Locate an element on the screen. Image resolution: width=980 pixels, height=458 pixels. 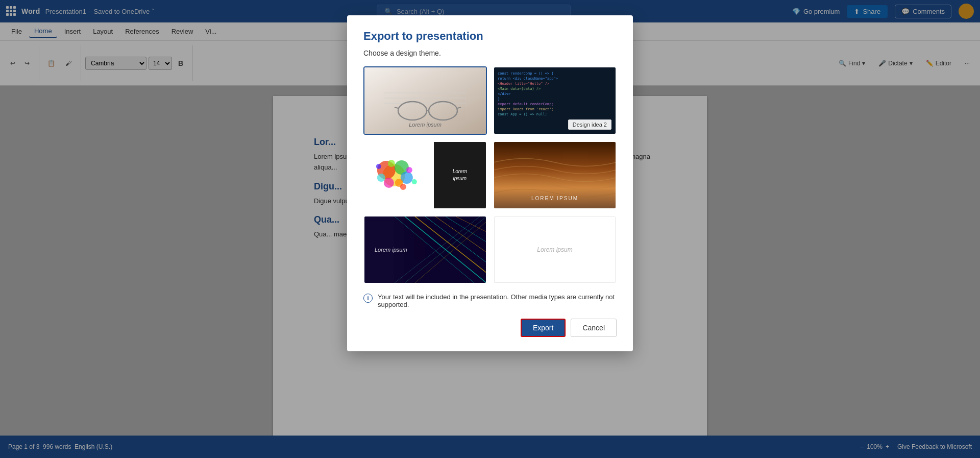
theme-card-inner-2: const renderComp = () => { return <div c… is located at coordinates (555, 101).